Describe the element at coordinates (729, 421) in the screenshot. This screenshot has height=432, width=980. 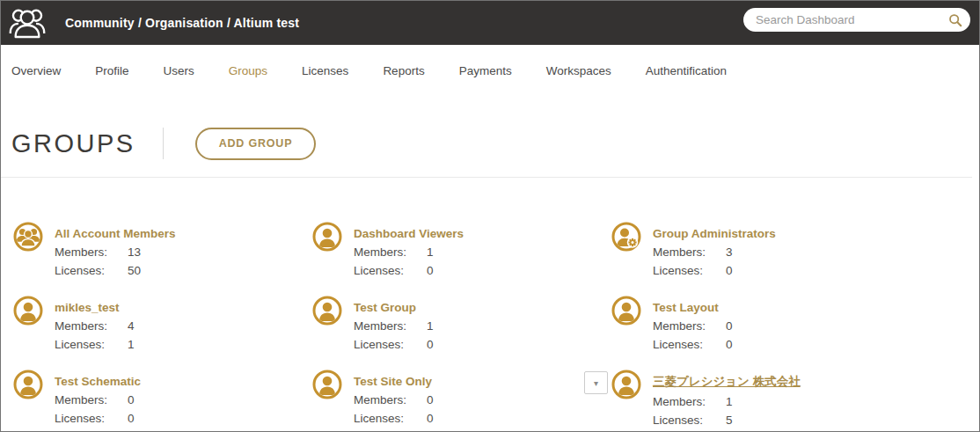
I see `licenses-value: 5` at that location.